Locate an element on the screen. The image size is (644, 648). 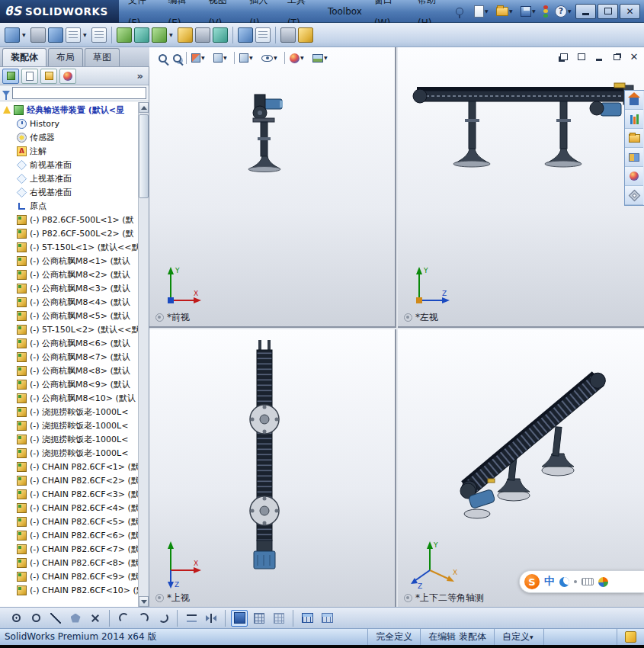
insert-component-button is located at coordinates (124, 35).